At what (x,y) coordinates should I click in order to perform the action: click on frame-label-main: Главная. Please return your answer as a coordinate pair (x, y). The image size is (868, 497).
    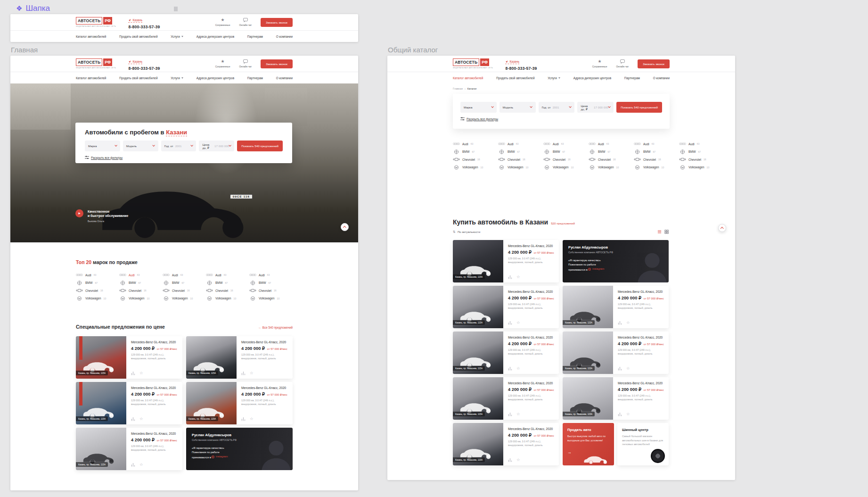
    Looking at the image, I should click on (25, 50).